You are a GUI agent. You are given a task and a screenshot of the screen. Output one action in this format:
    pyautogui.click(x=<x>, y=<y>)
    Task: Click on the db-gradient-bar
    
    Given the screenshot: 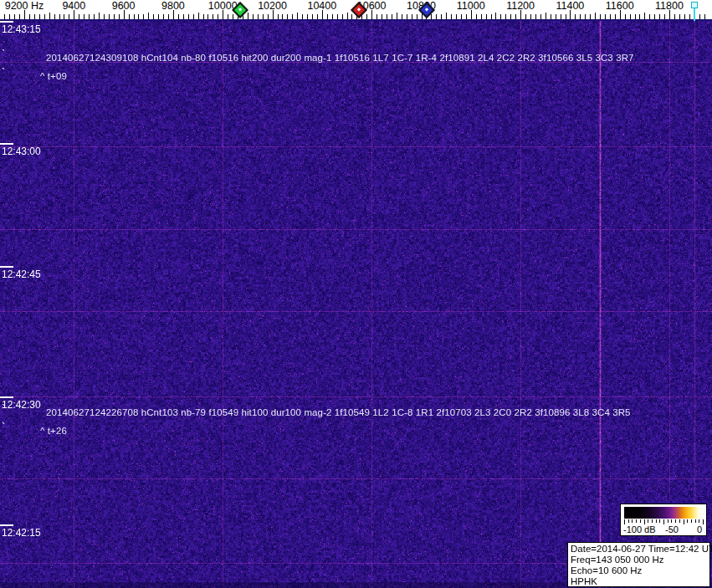 What is the action you would take?
    pyautogui.click(x=663, y=513)
    